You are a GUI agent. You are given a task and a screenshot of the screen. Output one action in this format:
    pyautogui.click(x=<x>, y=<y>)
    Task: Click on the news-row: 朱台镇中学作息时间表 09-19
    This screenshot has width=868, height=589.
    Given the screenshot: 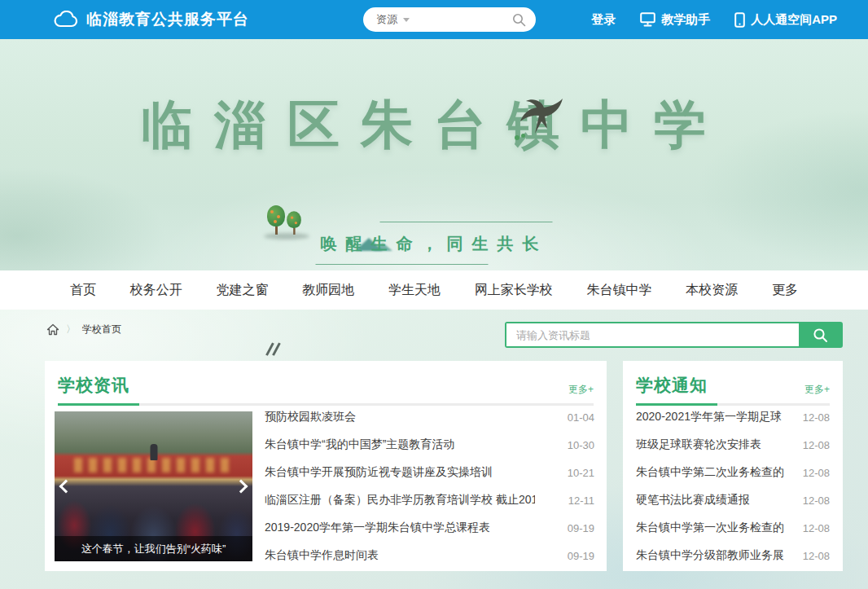 What is the action you would take?
    pyautogui.click(x=430, y=556)
    